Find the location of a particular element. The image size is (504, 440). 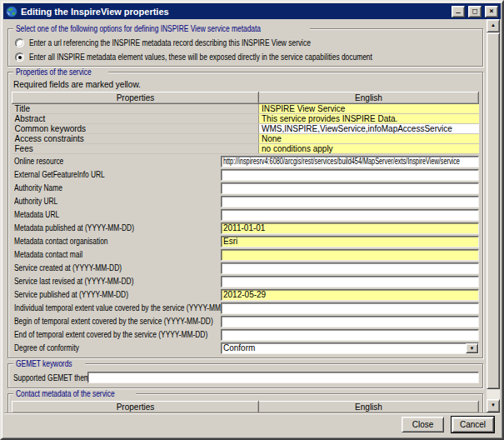

fees-value-cell: no conditions apply is located at coordinates (369, 149).